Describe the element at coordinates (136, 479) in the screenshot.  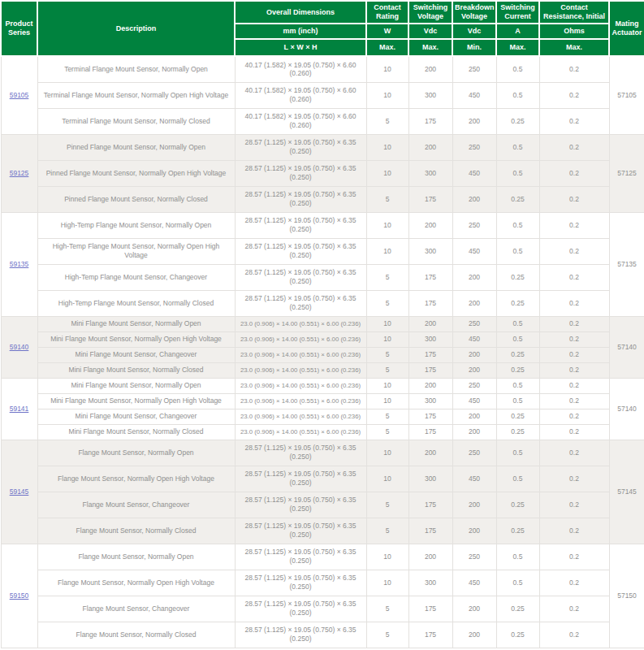
I see `description-cell: Flange Mount Sensor, Normally Open High …` at that location.